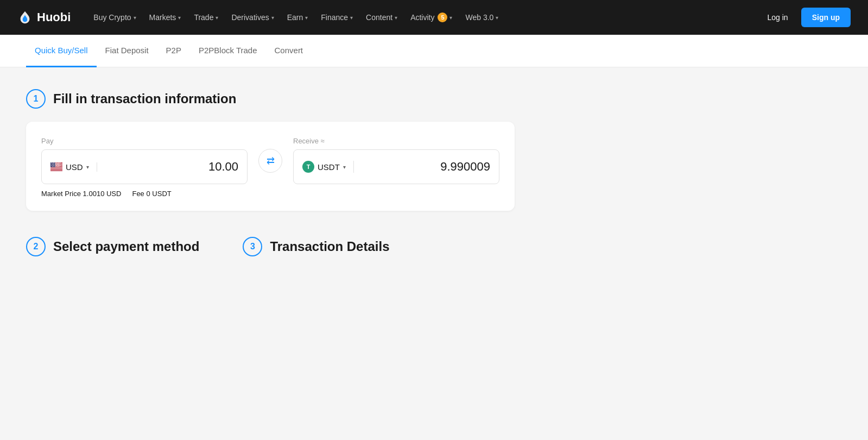 The image size is (868, 440). Describe the element at coordinates (206, 17) in the screenshot. I see `nav-item-trade: Trade ▾` at that location.